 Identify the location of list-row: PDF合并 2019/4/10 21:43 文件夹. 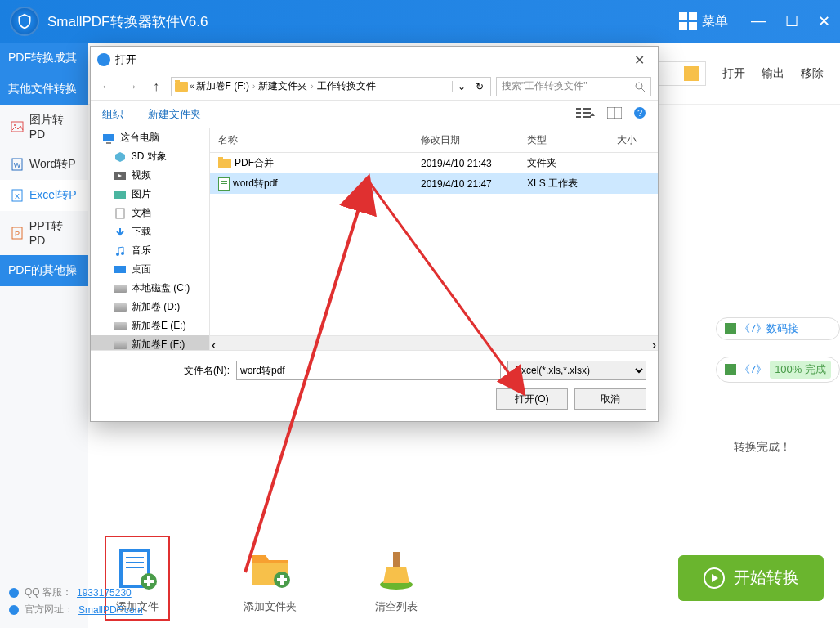
(434, 164).